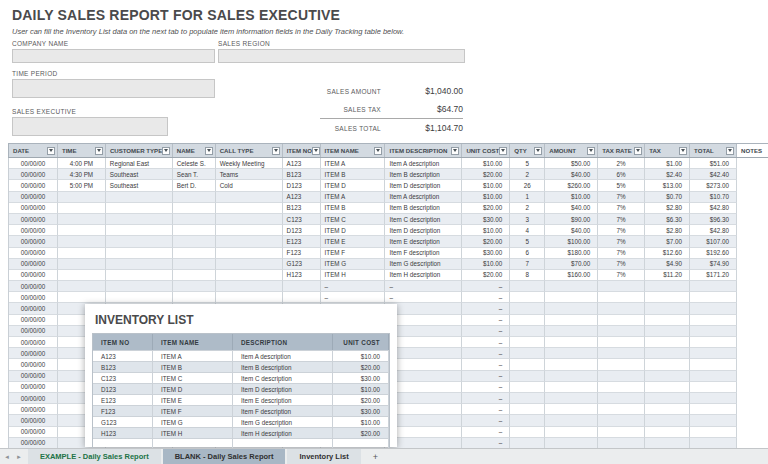 This screenshot has height=464, width=768. Describe the element at coordinates (354, 164) in the screenshot. I see `cell: ITEM A` at that location.